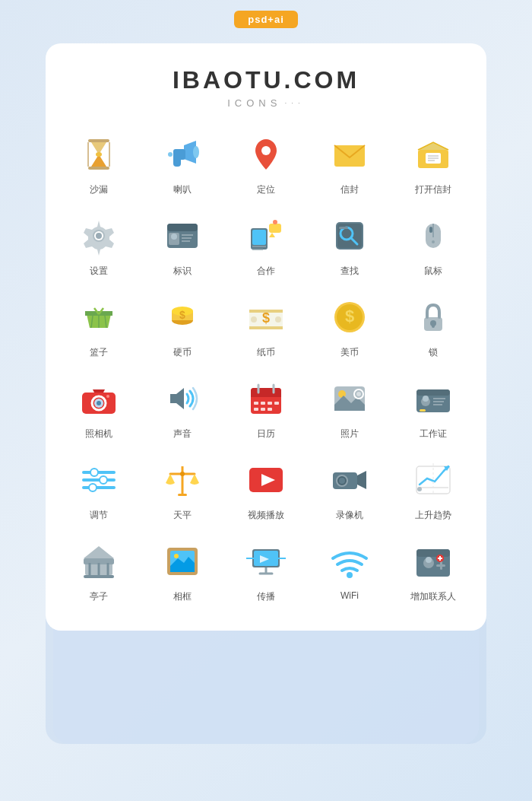 The height and width of the screenshot is (801, 532). What do you see at coordinates (266, 434) in the screenshot?
I see `icon-label-calendar: 日历` at bounding box center [266, 434].